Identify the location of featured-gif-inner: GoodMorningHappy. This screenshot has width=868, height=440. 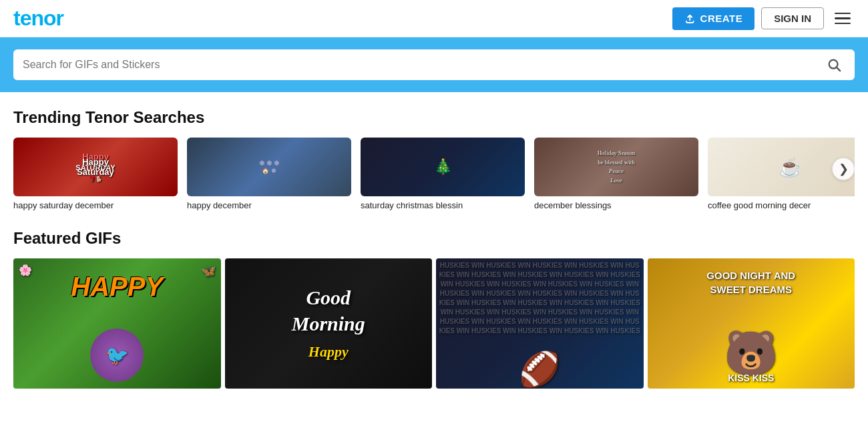
(329, 323).